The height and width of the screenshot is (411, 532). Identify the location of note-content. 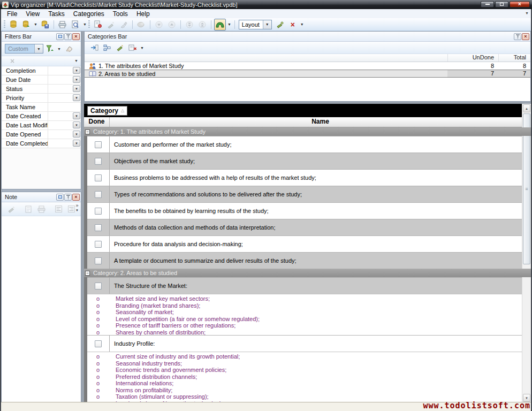
(41, 309).